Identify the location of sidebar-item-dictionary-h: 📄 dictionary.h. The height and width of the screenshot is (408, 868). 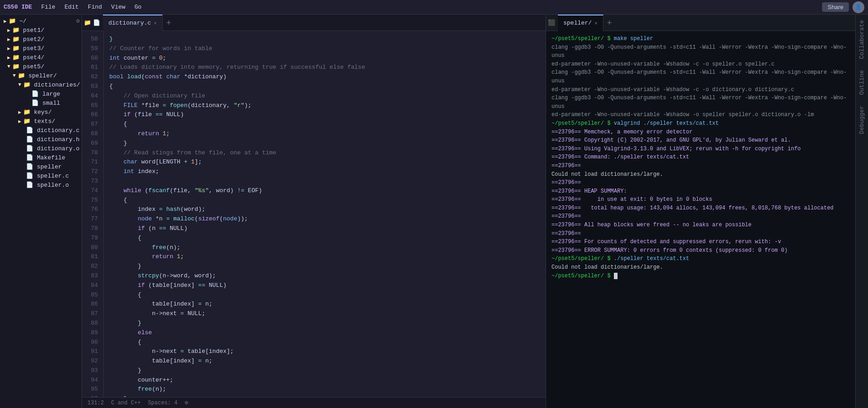
(41, 139).